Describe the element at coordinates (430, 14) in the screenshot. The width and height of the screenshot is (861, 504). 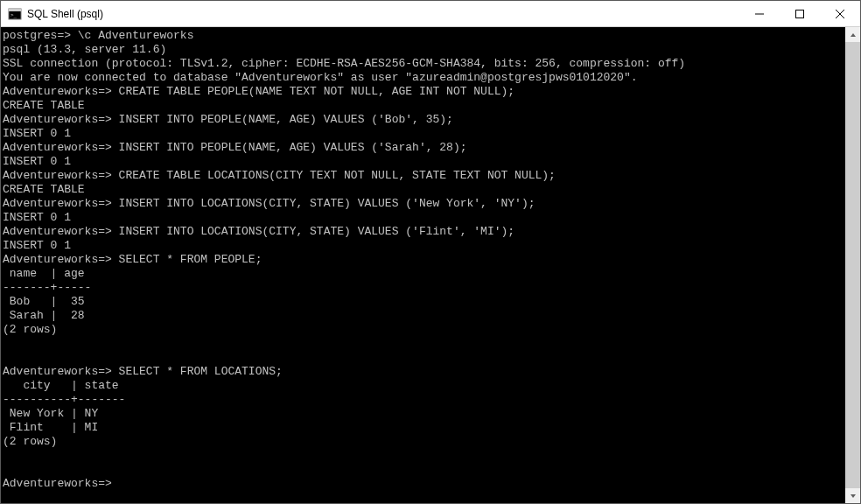
I see `titlebar: >_ SQL Shell (psql)` at that location.